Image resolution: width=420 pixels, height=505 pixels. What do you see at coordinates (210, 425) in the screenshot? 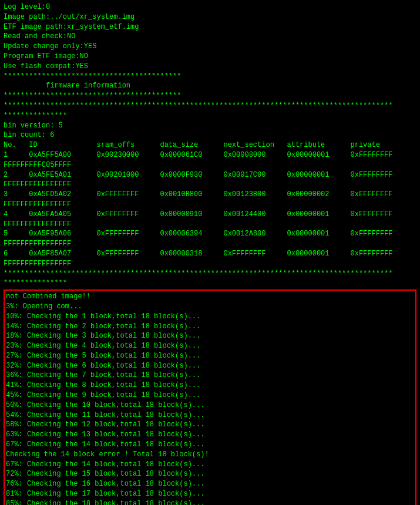
I see `highlighted-line: 58%: Checking the 12 block,total 18 bloc…` at bounding box center [210, 425].